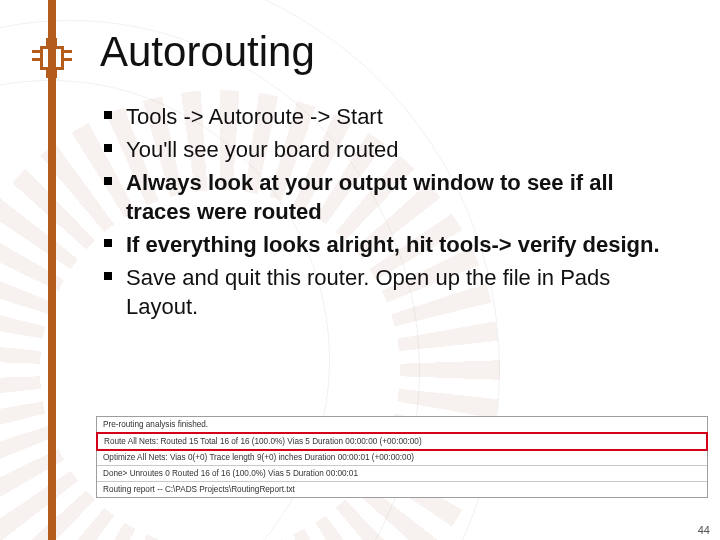 The image size is (720, 540). Describe the element at coordinates (402, 457) in the screenshot. I see `output-window: Pre-routing analysis finished. Route All…` at that location.